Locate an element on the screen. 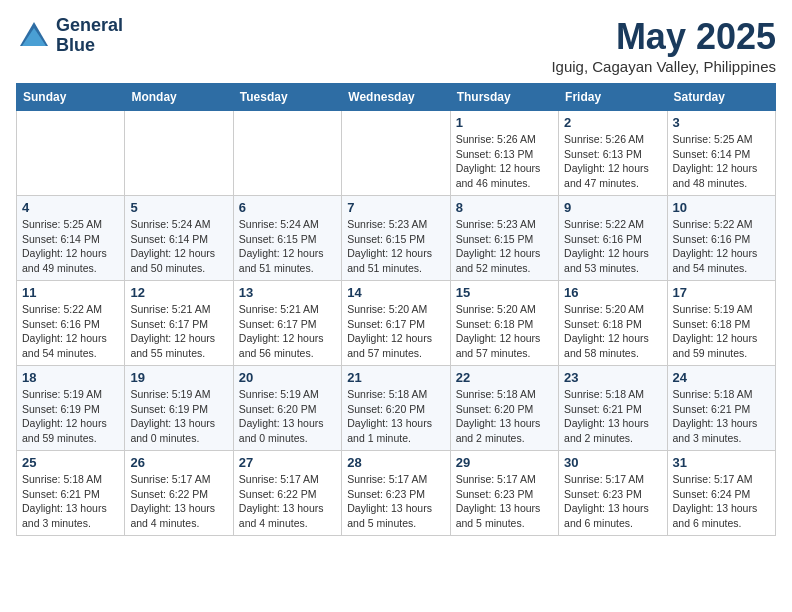  weekday-header-sunday: Sunday is located at coordinates (71, 98).